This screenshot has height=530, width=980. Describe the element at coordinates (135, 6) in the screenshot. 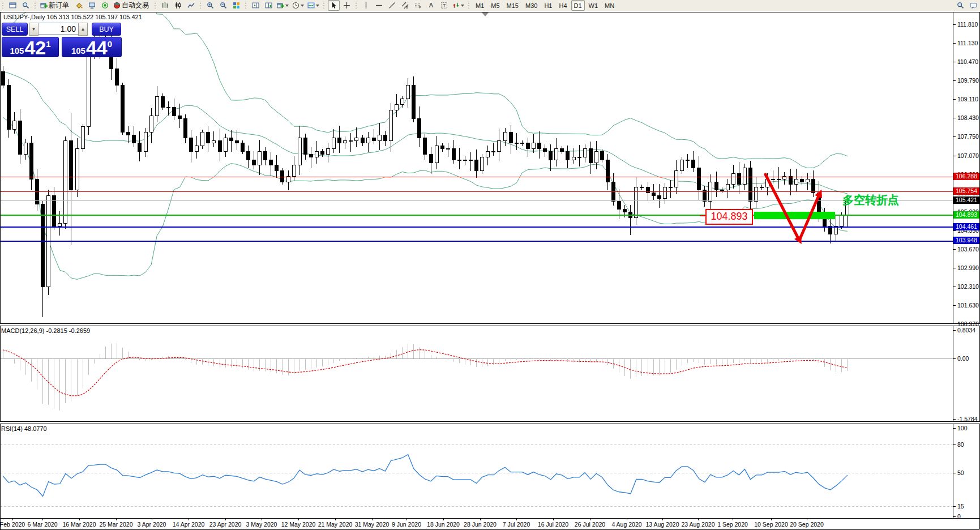

I see `autotrading-label: 自动交易` at that location.